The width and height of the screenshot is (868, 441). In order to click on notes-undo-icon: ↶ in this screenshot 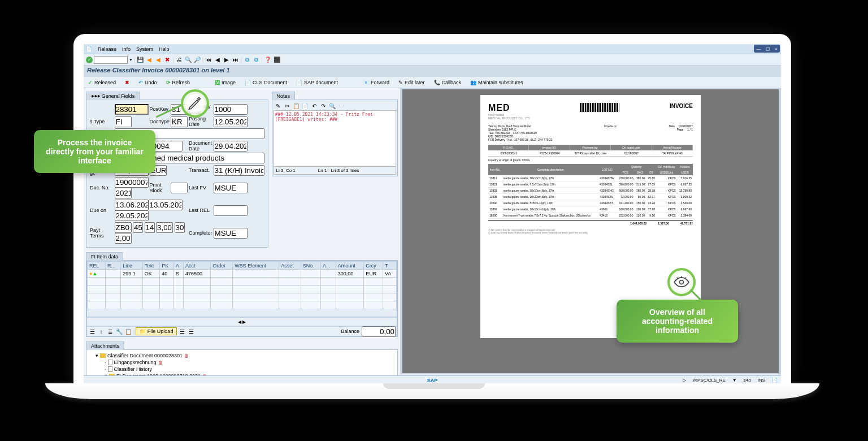, I will do `click(314, 106)`.